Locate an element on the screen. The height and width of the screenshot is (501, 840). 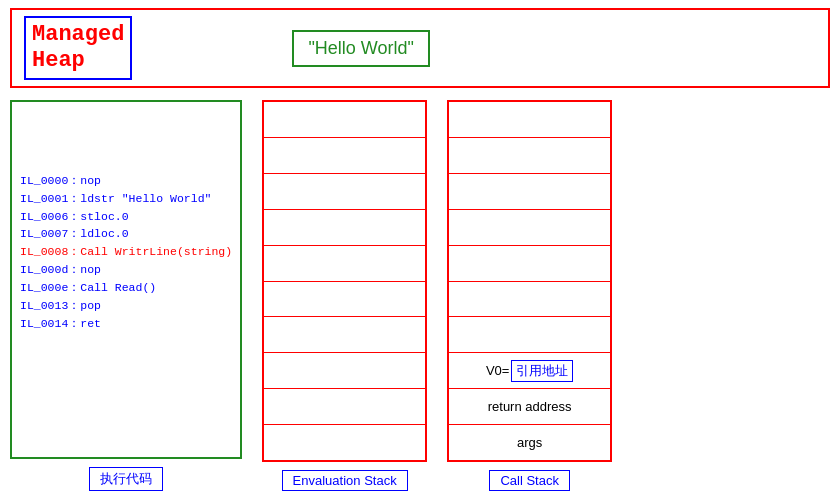
v0-ref-label: 引用地址 is located at coordinates (542, 371).